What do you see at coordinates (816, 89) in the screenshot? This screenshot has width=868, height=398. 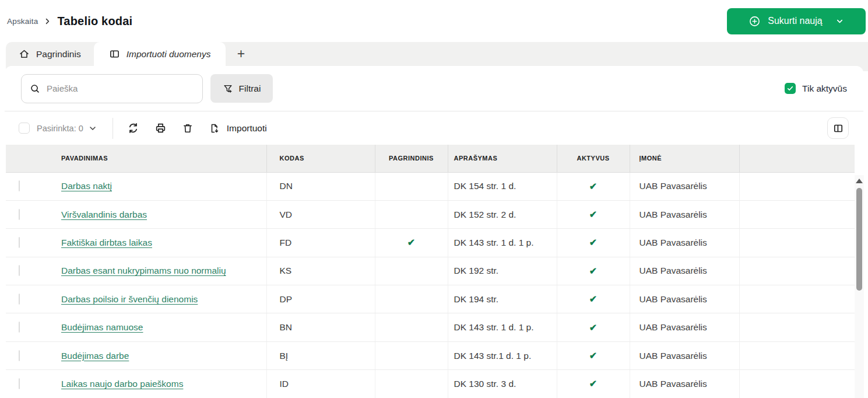 I see `active-only-toggle: Tik aktyvūs` at bounding box center [816, 89].